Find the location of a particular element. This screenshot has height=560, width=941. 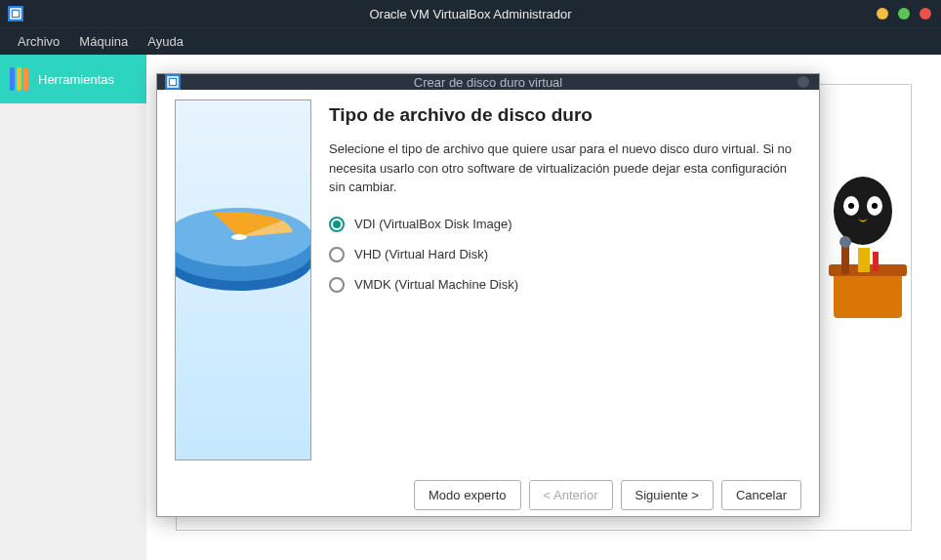

menubar: Archivo Máquina Ayuda is located at coordinates (470, 41).